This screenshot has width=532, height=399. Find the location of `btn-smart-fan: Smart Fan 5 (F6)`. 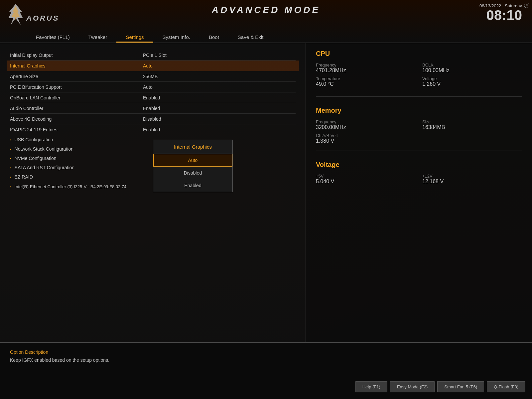

btn-smart-fan: Smart Fan 5 (F6) is located at coordinates (461, 387).